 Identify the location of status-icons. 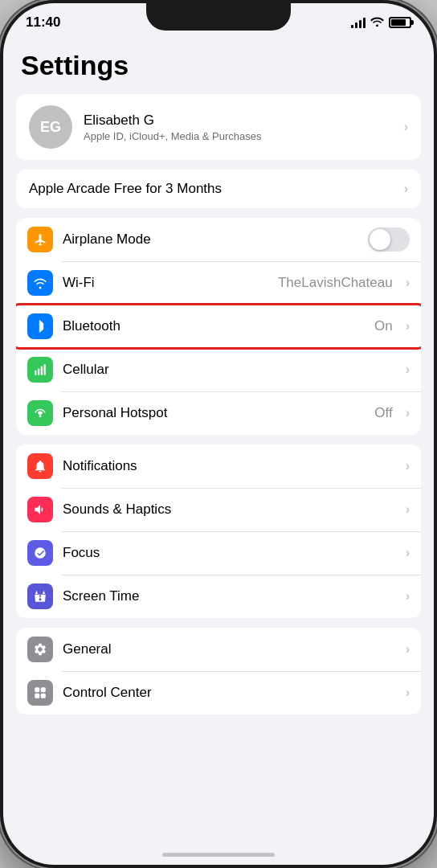
(381, 23).